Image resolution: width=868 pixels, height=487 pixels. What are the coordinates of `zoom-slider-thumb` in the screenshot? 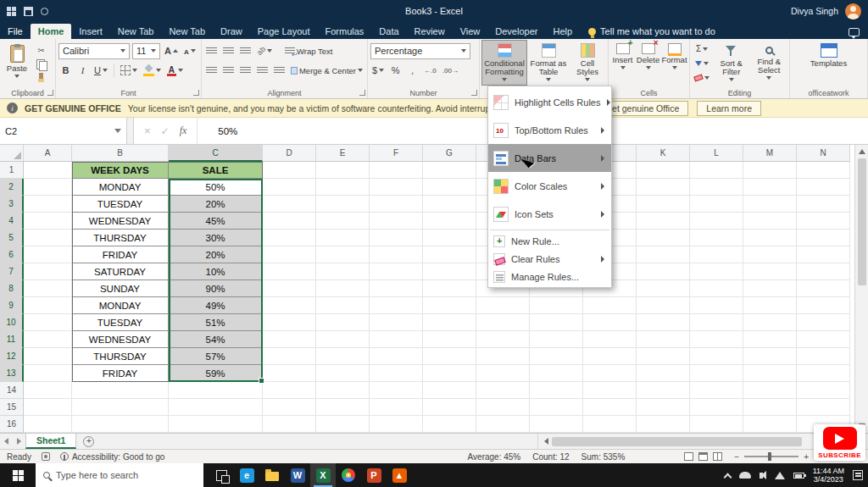 It's located at (770, 457).